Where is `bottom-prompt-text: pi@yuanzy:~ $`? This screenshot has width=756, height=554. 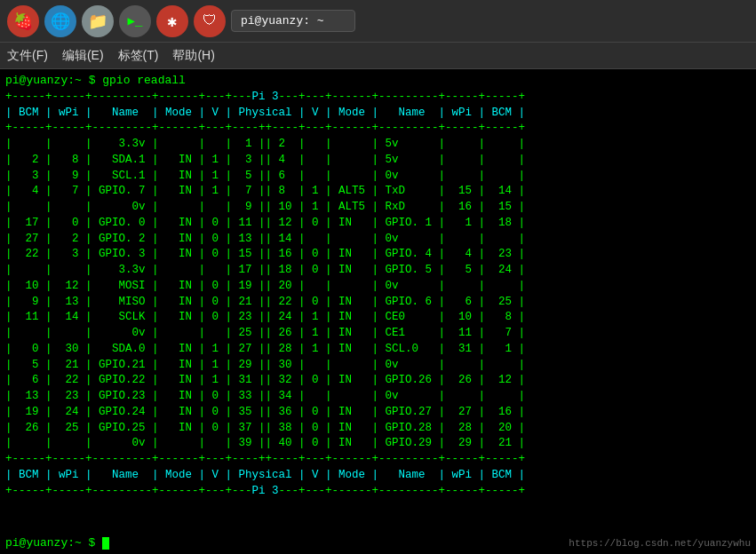
bottom-prompt-text: pi@yuanzy:~ $ is located at coordinates (53, 543).